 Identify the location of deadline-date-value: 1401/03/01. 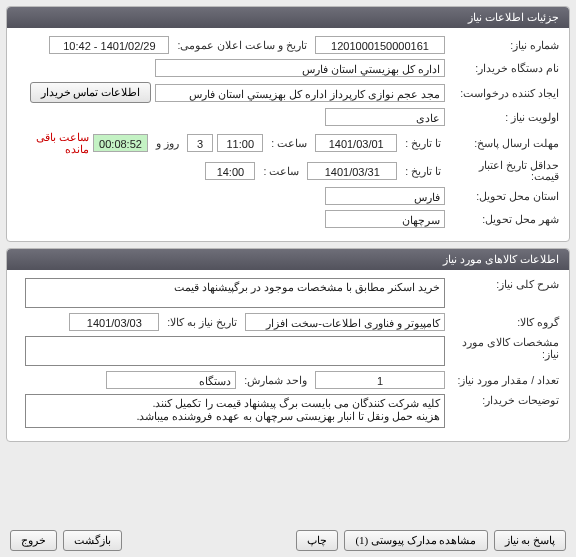
(356, 143).